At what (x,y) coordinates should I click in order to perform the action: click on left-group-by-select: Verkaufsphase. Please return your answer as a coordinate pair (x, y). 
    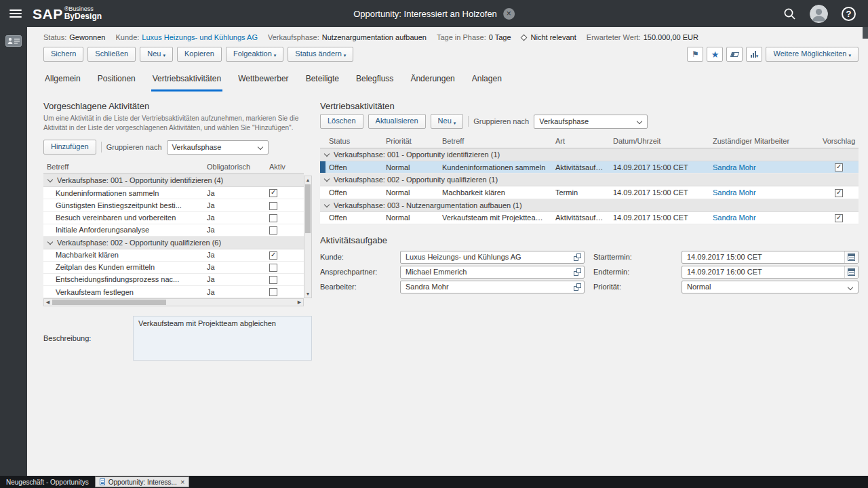
    Looking at the image, I should click on (218, 148).